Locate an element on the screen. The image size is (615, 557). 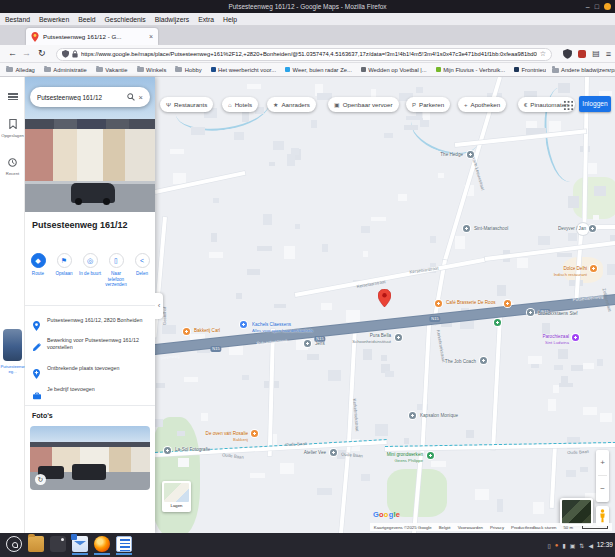
bookmark-item: Alledag is located at coordinates (20, 70).